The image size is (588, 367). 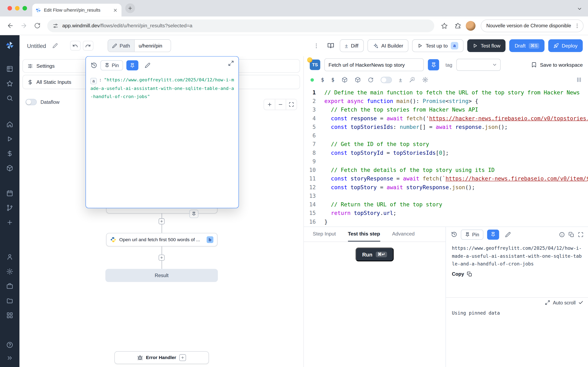 What do you see at coordinates (25, 8) in the screenshot?
I see `maximize-window-button` at bounding box center [25, 8].